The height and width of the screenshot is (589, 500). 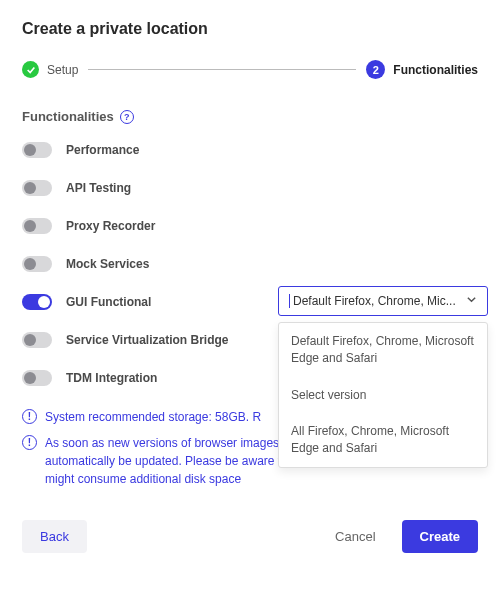 I want to click on step2-number: 2, so click(x=376, y=70).